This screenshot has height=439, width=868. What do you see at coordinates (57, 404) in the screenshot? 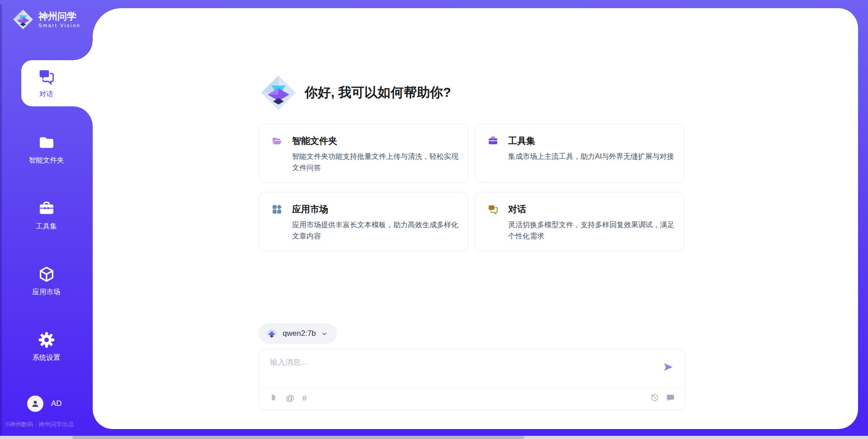
I see `user-initials: AD` at bounding box center [57, 404].